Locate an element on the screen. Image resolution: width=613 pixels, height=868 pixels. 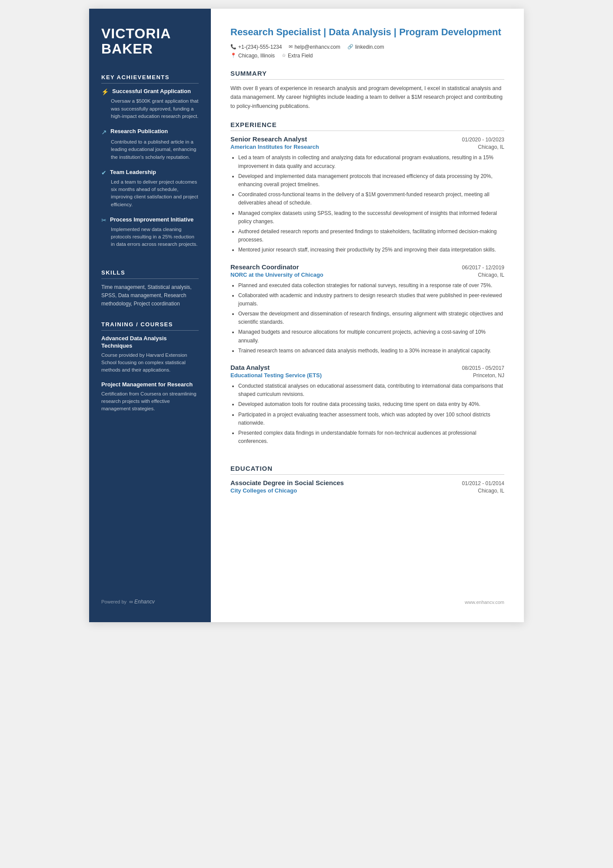
achievement-icon-2: ↗ is located at coordinates (104, 132).